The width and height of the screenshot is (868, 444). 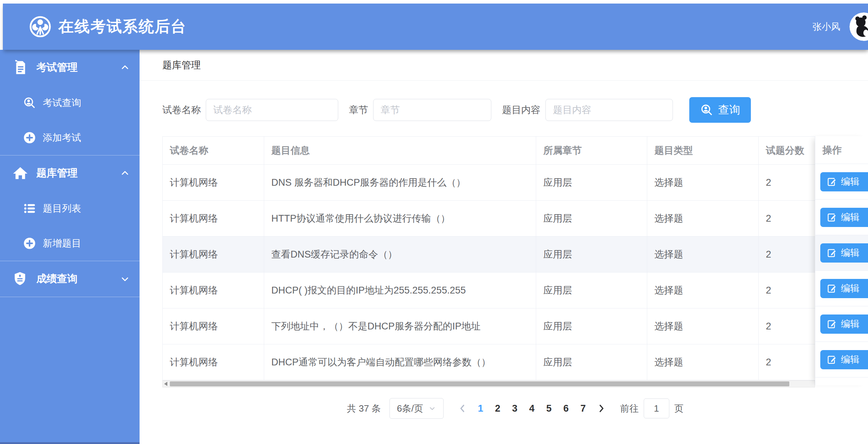 What do you see at coordinates (498, 408) in the screenshot?
I see `page-number-2: 2` at bounding box center [498, 408].